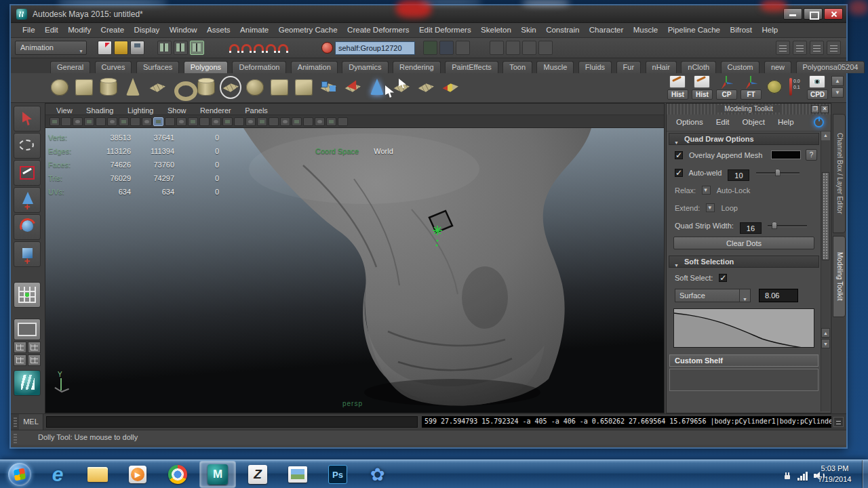 This screenshot has height=488, width=868. I want to click on menu-file: File, so click(28, 28).